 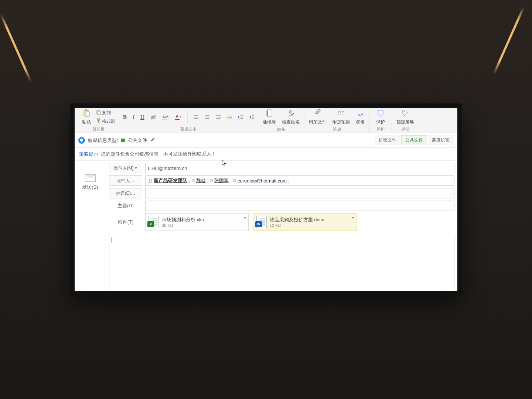 I want to click on attach-file-button: 附加文件, so click(x=318, y=117).